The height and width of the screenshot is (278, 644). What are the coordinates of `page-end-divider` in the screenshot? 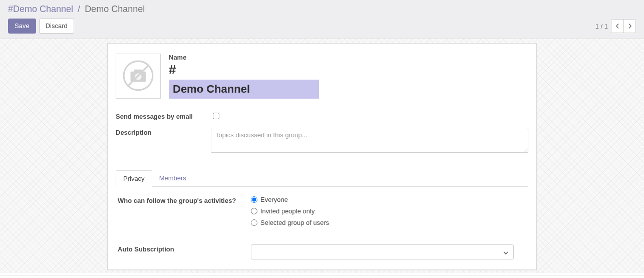 It's located at (322, 275).